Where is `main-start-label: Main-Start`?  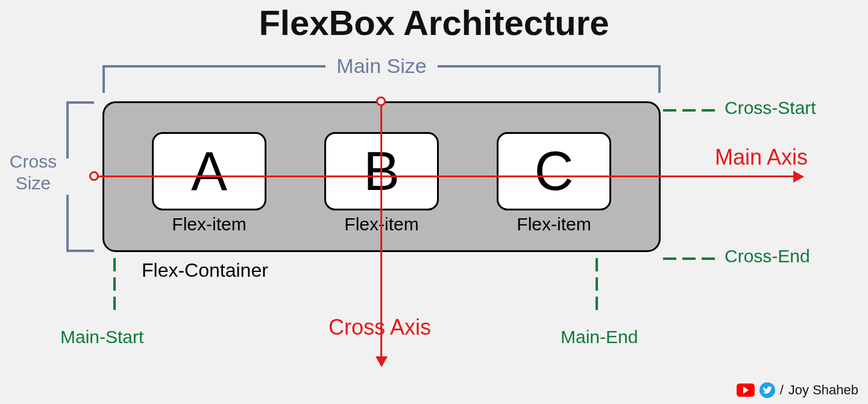
main-start-label: Main-Start is located at coordinates (102, 337).